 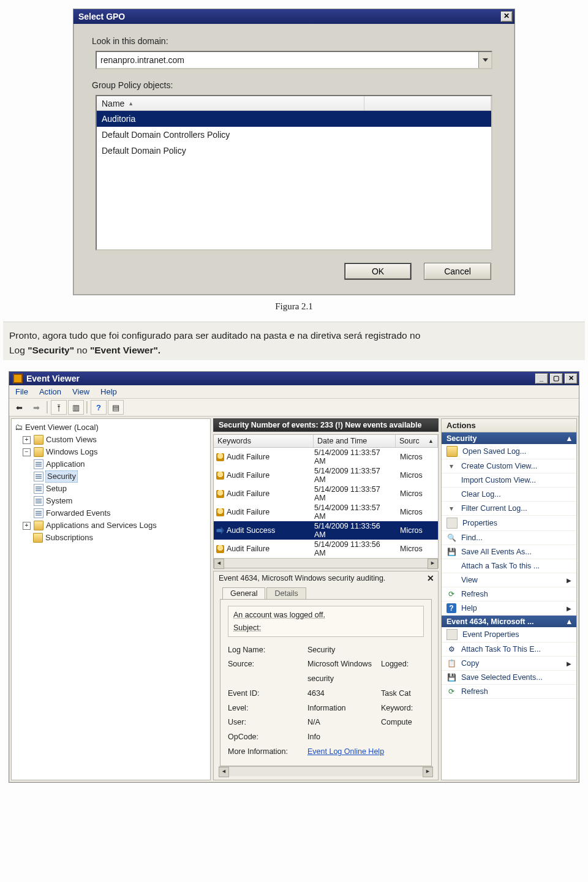 I want to click on tree-item-application: Application, so click(x=121, y=464).